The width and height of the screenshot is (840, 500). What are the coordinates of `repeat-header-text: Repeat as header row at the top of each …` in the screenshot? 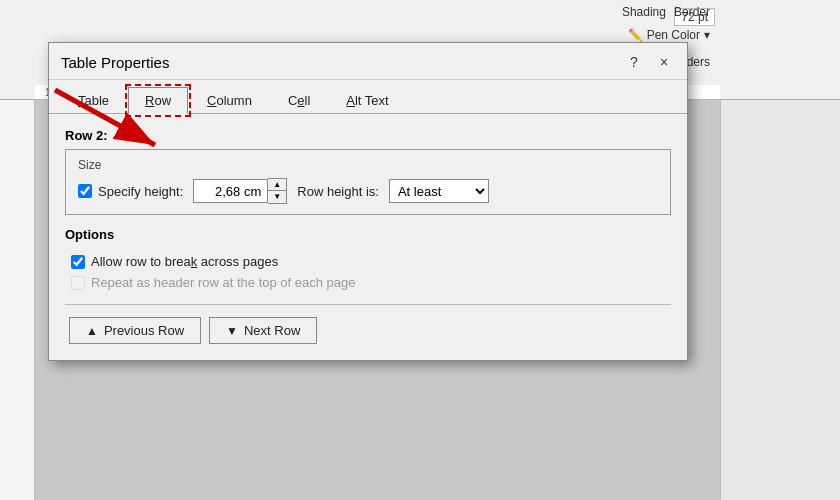 It's located at (224, 282).